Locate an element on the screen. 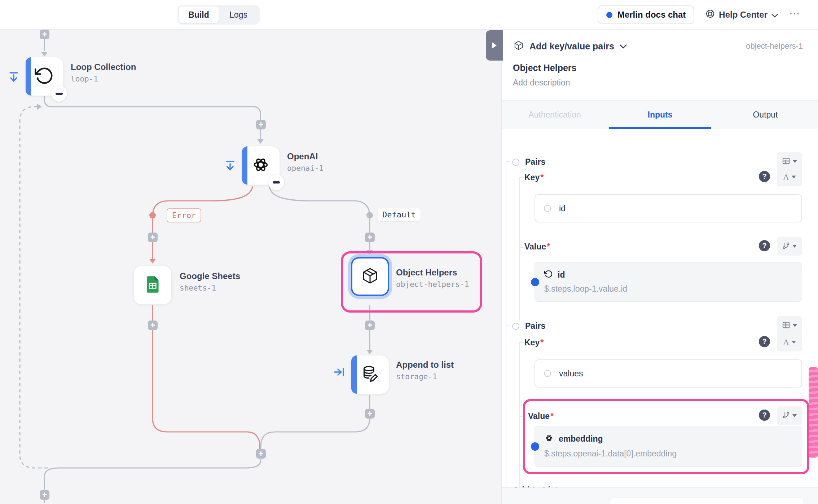  node-label: OpenAI openai-1 is located at coordinates (305, 162).